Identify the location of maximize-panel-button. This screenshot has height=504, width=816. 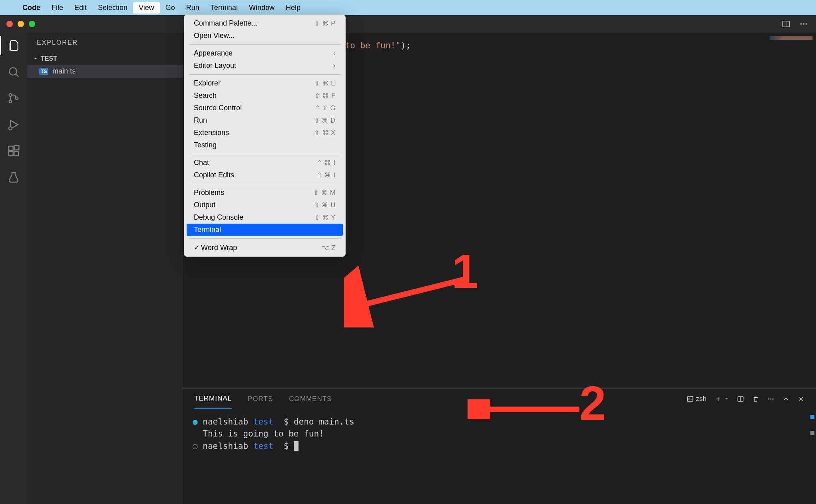
(786, 399).